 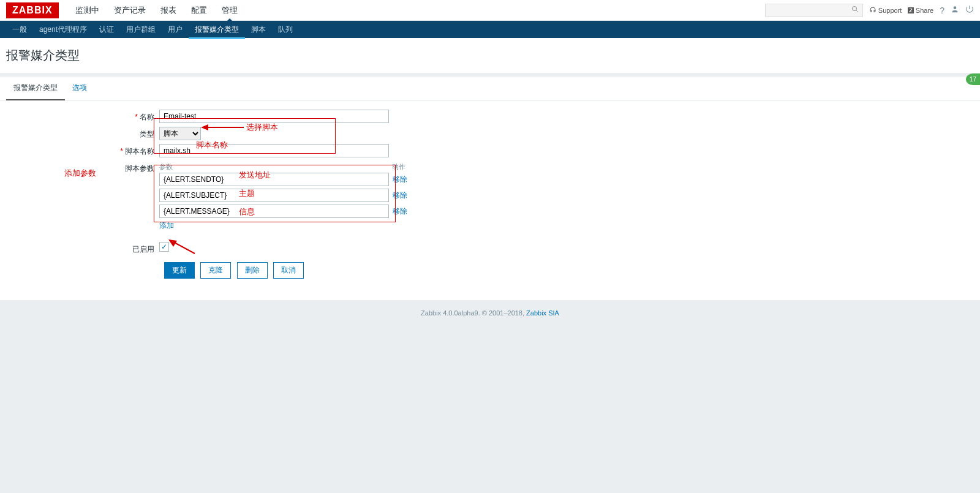 What do you see at coordinates (925, 10) in the screenshot?
I see `share-label: Share` at bounding box center [925, 10].